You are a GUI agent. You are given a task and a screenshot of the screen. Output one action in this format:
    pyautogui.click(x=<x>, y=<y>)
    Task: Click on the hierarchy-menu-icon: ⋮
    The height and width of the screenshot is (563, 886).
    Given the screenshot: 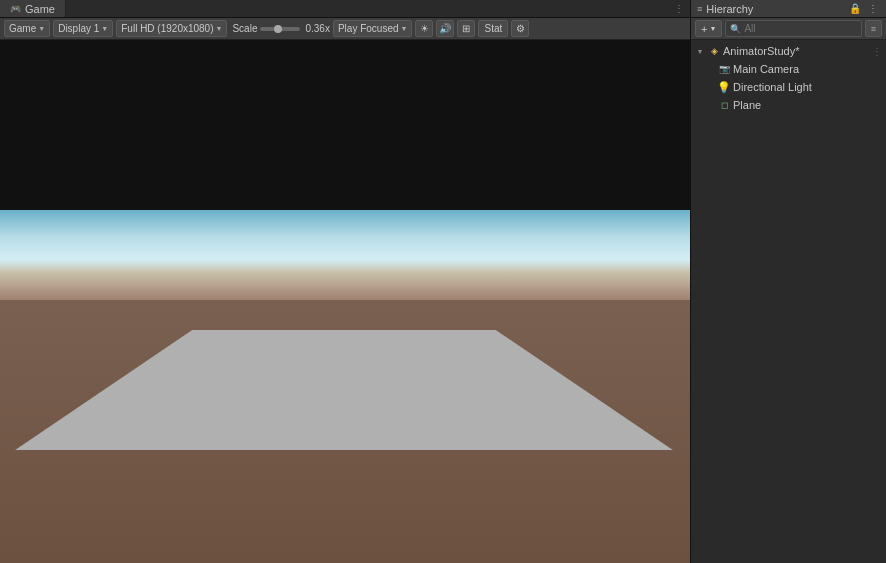 What is the action you would take?
    pyautogui.click(x=873, y=9)
    